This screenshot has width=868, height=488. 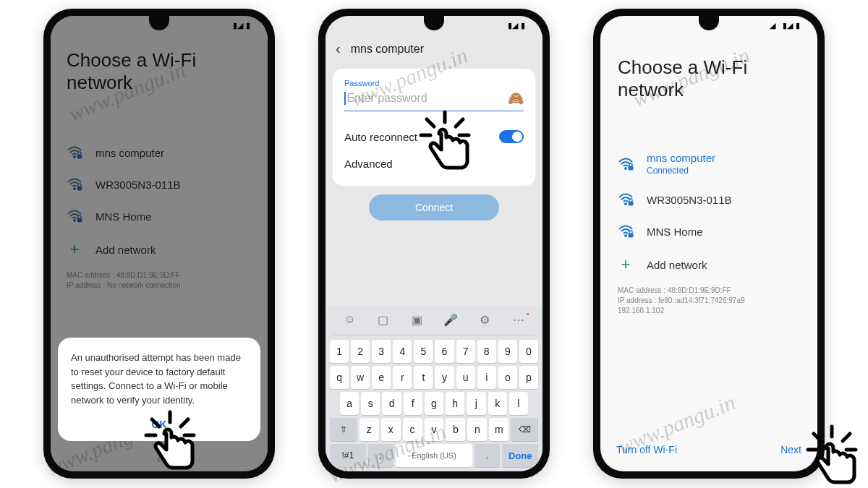 I want to click on symbols-key: !#1, so click(x=348, y=455).